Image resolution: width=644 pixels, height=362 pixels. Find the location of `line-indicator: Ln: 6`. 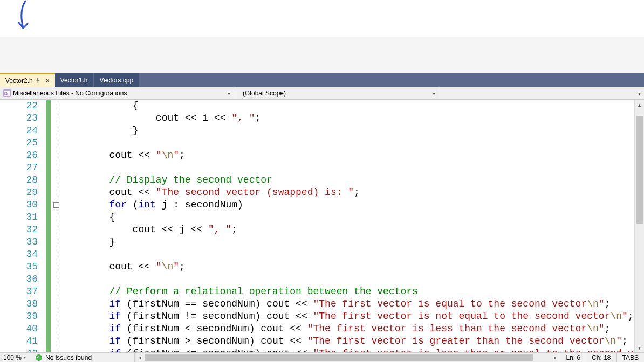

line-indicator: Ln: 6 is located at coordinates (573, 358).